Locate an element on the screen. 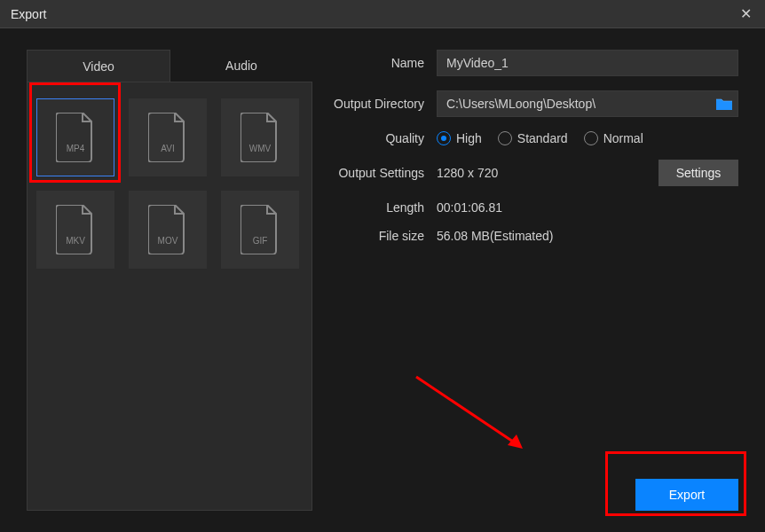 The image size is (765, 532). file-icon: MOV is located at coordinates (168, 230).